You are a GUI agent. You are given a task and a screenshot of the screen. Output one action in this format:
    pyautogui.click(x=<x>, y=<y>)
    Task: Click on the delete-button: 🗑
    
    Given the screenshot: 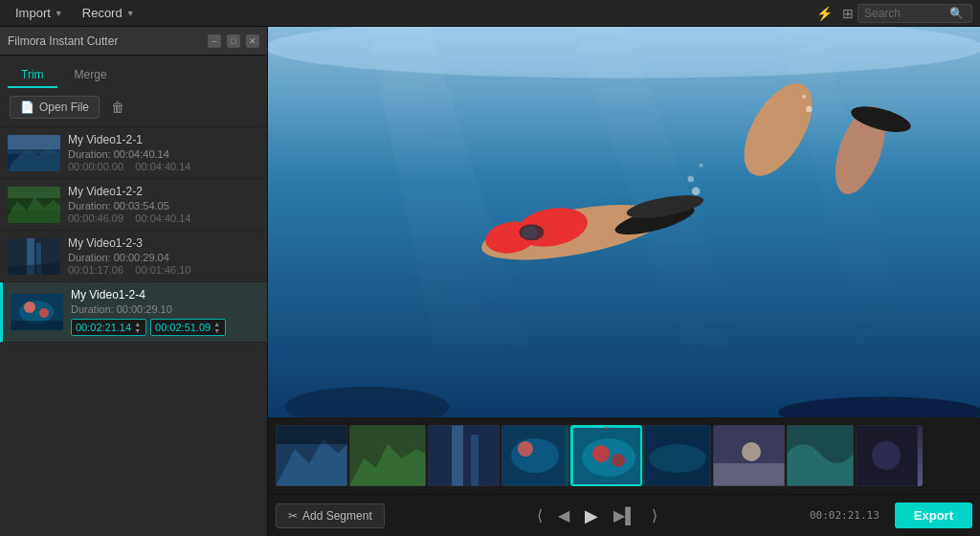 What is the action you would take?
    pyautogui.click(x=118, y=107)
    